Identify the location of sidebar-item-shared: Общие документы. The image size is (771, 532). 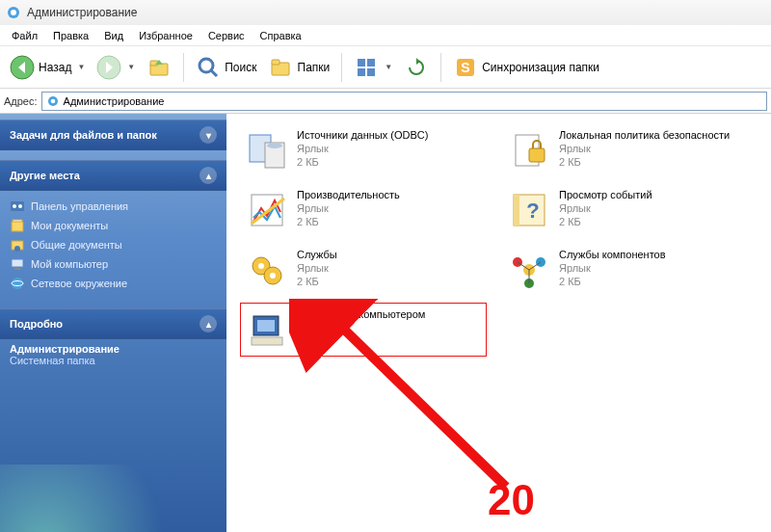
(114, 245).